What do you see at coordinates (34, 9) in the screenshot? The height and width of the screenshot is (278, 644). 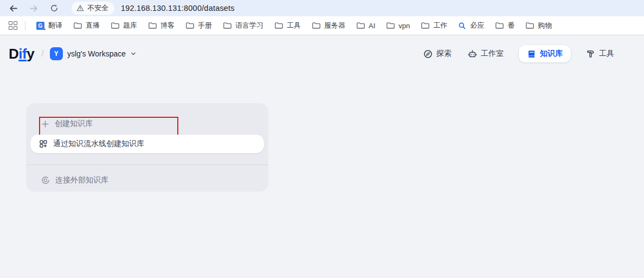 I see `forward-arrow-icon` at bounding box center [34, 9].